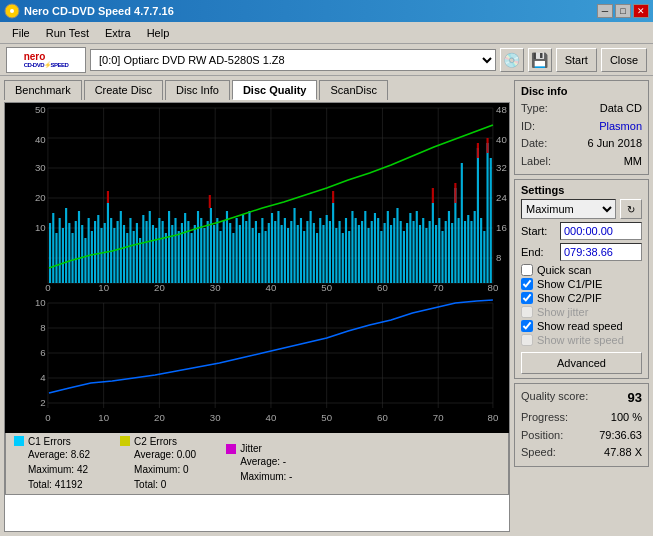 The height and width of the screenshot is (536, 653). What do you see at coordinates (540, 60) in the screenshot?
I see `save-icon: 💾` at bounding box center [540, 60].